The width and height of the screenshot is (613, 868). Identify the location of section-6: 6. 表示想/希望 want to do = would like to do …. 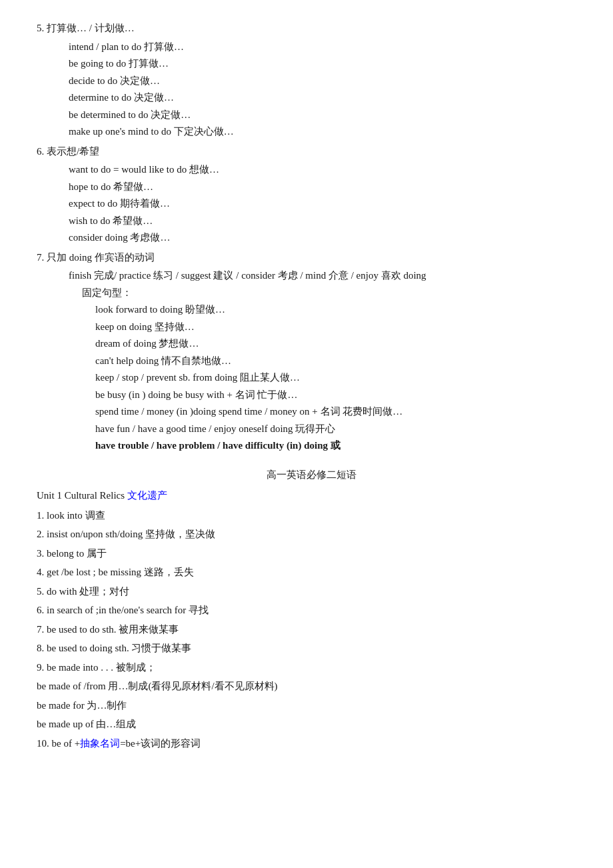
(312, 195).